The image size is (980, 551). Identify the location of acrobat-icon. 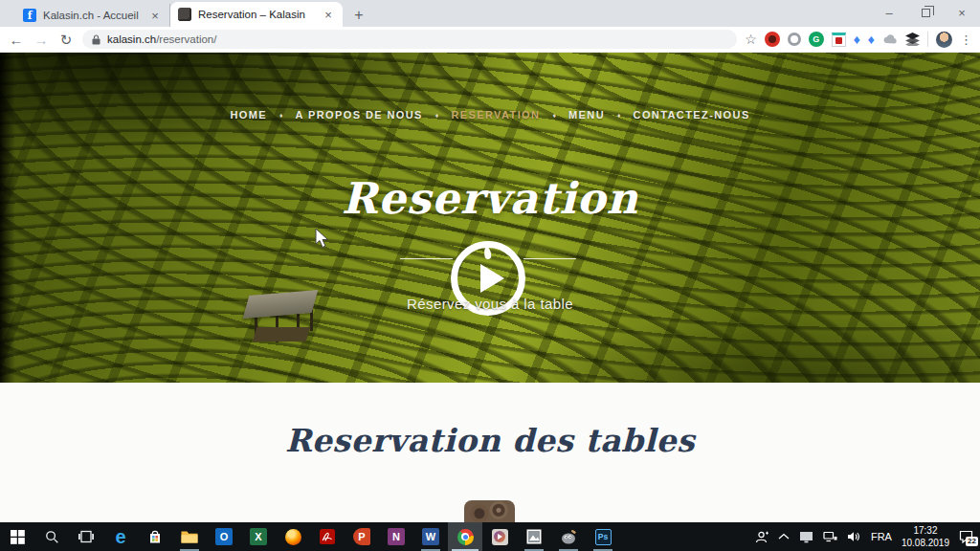
(327, 537).